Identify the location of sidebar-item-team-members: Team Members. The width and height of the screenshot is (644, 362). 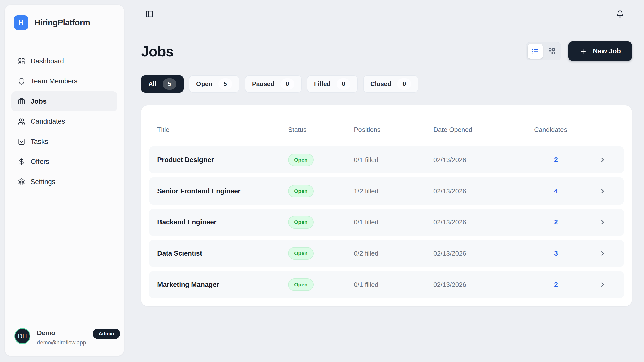
(64, 81).